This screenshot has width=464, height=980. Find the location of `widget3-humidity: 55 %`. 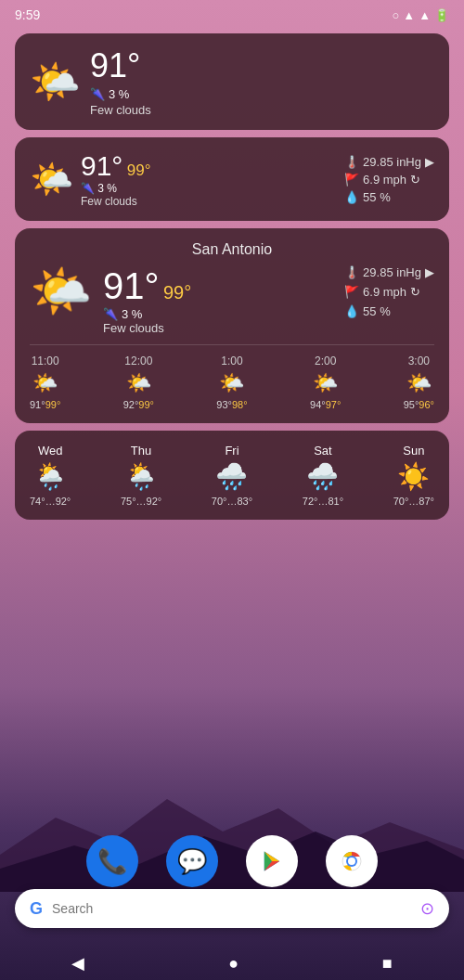

widget3-humidity: 55 % is located at coordinates (377, 312).